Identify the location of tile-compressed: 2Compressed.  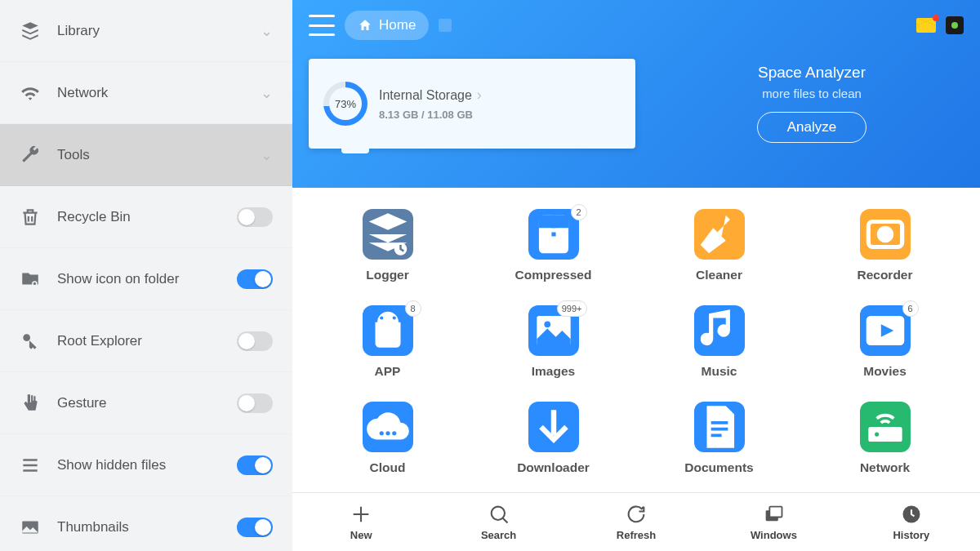
(554, 246).